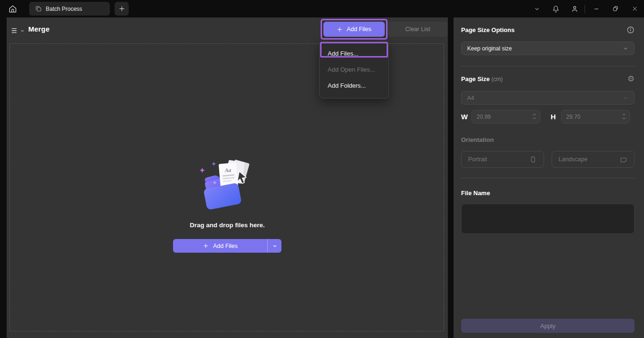 This screenshot has height=338, width=644. I want to click on bell-icon, so click(556, 9).